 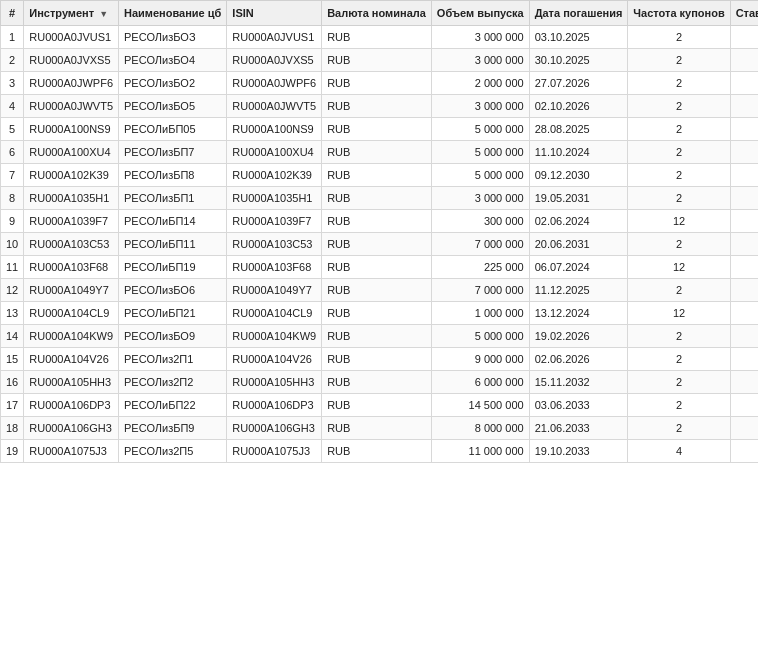 What do you see at coordinates (12, 314) in the screenshot?
I see `cell-idx: 13` at bounding box center [12, 314].